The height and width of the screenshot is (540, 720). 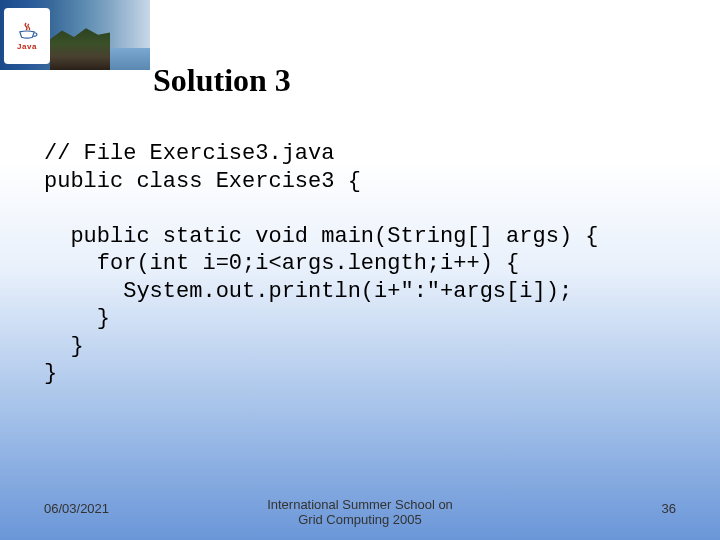 I want to click on java-logo: Java, so click(x=27, y=36).